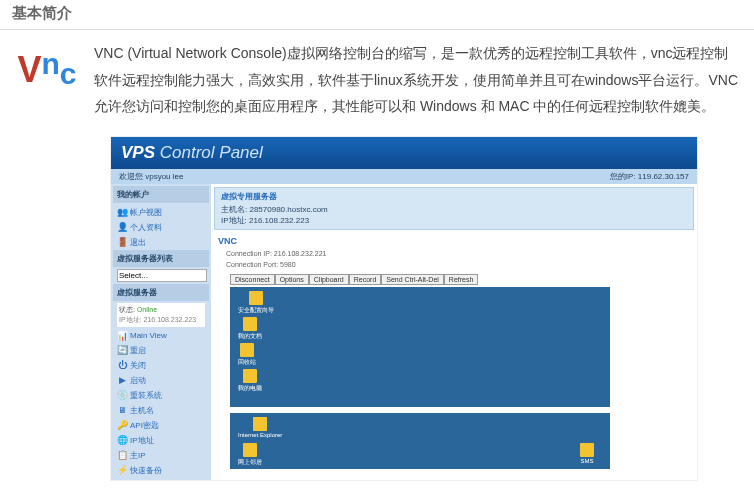 The width and height of the screenshot is (754, 500). I want to click on desktop-icon-label: 我的文档, so click(250, 336).